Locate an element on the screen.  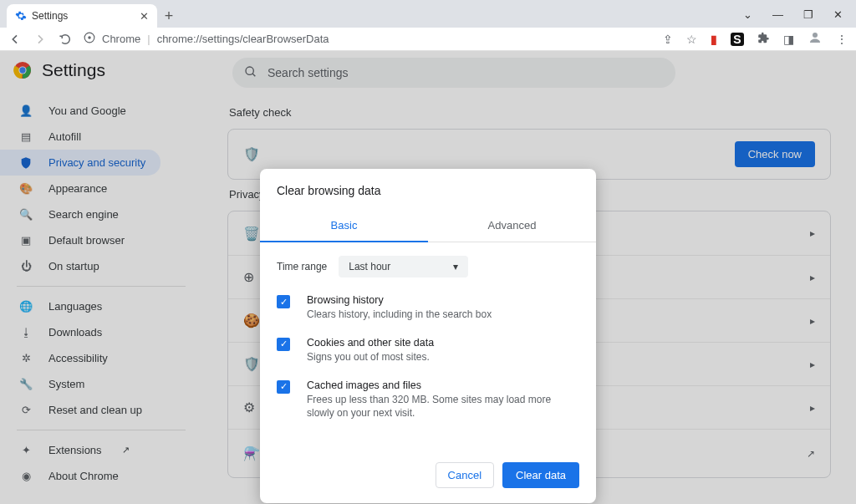
tab-basic: Basic is located at coordinates (344, 226).